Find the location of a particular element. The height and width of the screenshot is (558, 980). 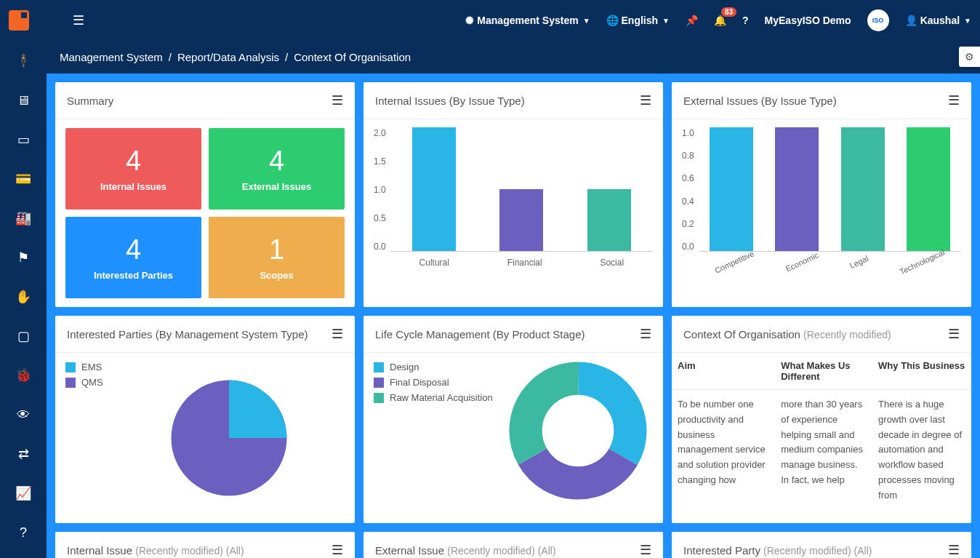

sidebar-toggle-icon: ☰ is located at coordinates (79, 20).